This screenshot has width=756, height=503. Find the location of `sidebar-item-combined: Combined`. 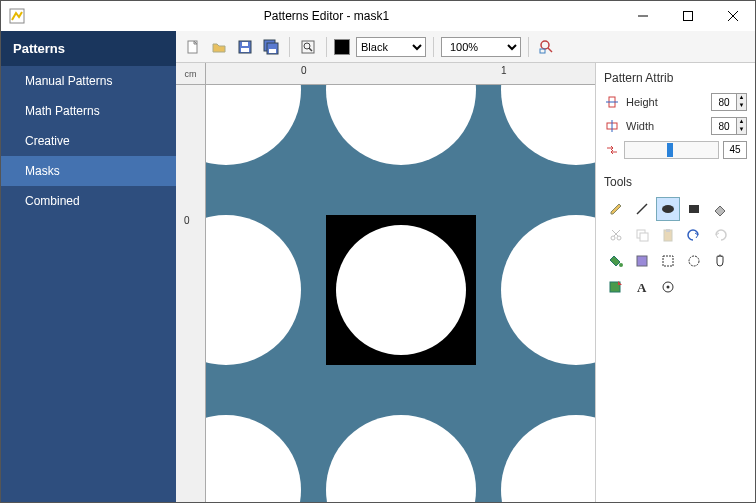

sidebar-item-combined: Combined is located at coordinates (88, 201).